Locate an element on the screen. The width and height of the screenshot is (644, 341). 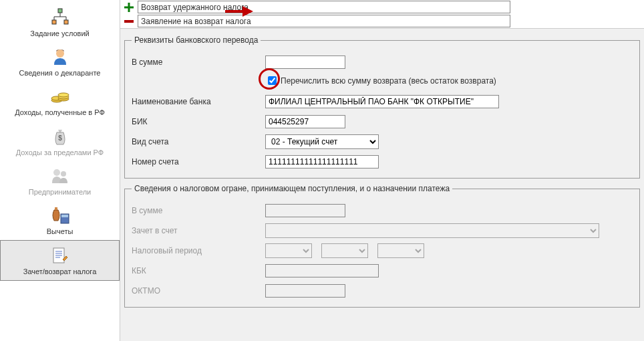
nav-income-foreign: $ Доходы за пределами РФ is located at coordinates (60, 142).